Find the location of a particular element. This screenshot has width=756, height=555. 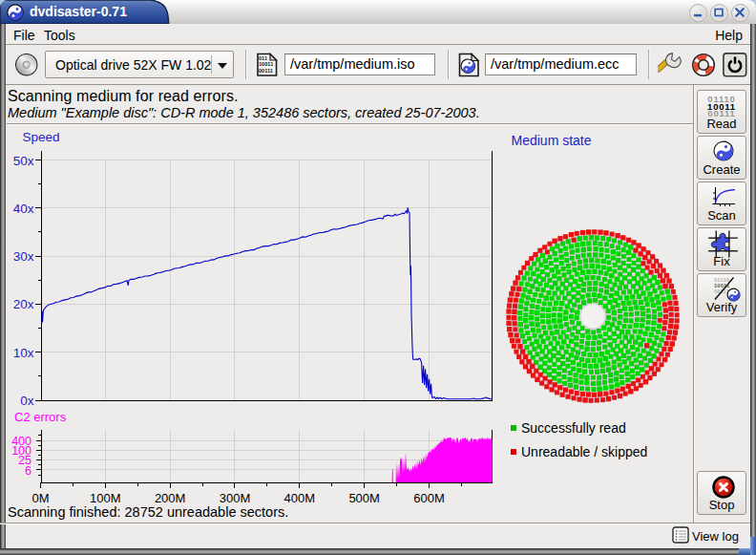

svg-text: C2 errors is located at coordinates (40, 416).